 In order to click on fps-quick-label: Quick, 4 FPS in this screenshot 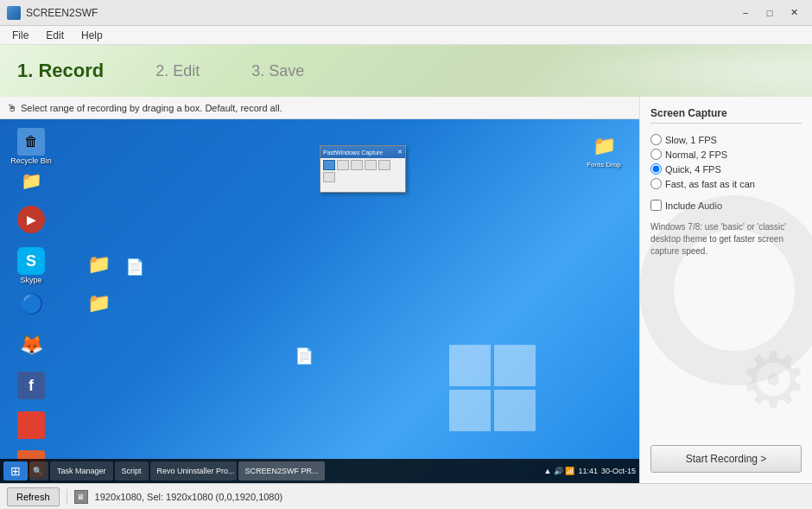, I will do `click(693, 169)`.